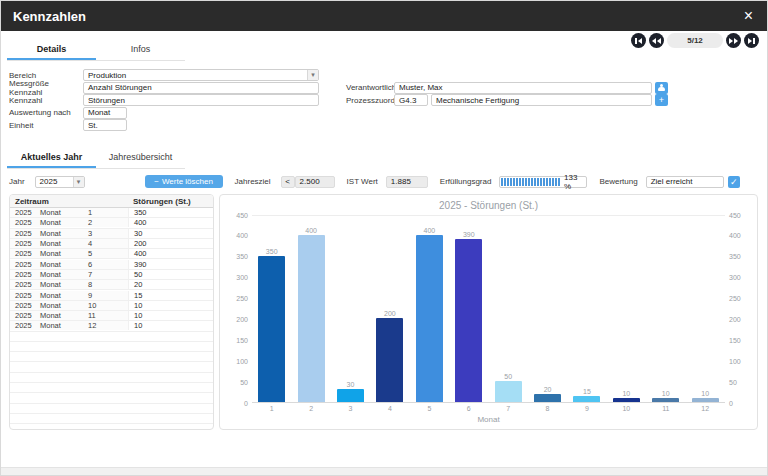  What do you see at coordinates (662, 88) in the screenshot?
I see `select-person-button` at bounding box center [662, 88].